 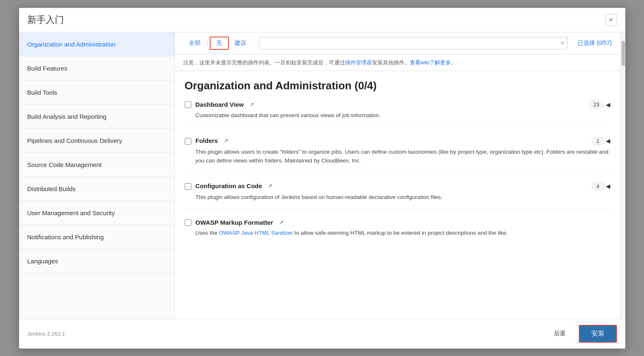 What do you see at coordinates (207, 140) in the screenshot?
I see `plugin-name-folders: Folders` at bounding box center [207, 140].